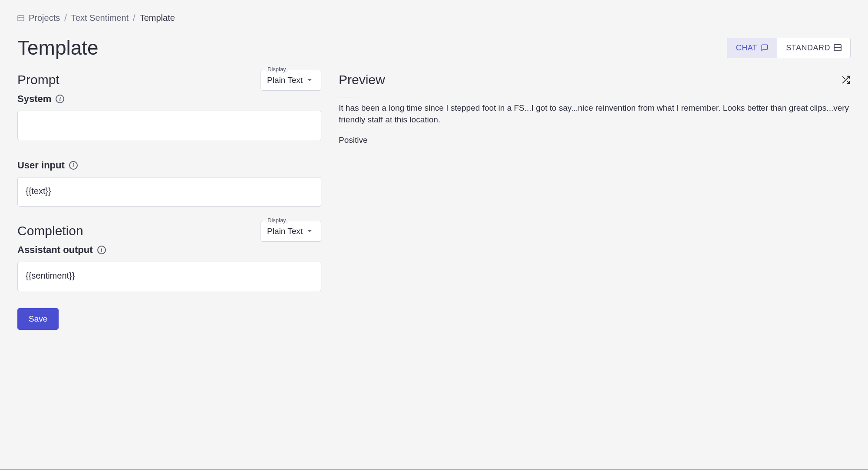 This screenshot has height=470, width=868. I want to click on header-row: Template CHAT STANDARD, so click(434, 48).